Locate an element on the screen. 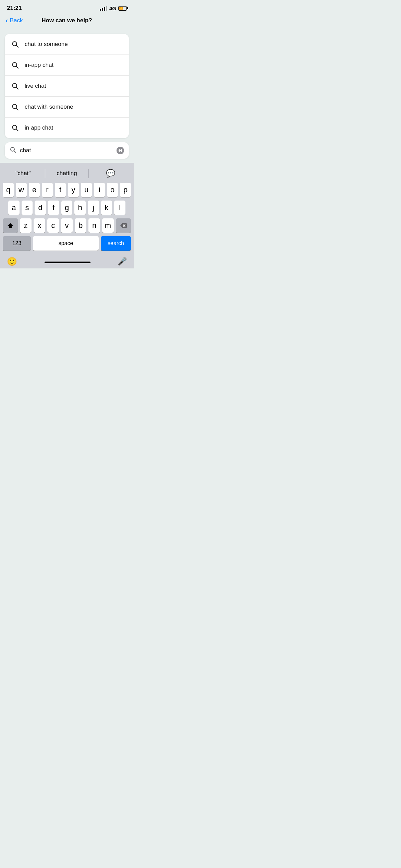 Image resolution: width=401 pixels, height=868 pixels. key-search: search is located at coordinates (116, 243).